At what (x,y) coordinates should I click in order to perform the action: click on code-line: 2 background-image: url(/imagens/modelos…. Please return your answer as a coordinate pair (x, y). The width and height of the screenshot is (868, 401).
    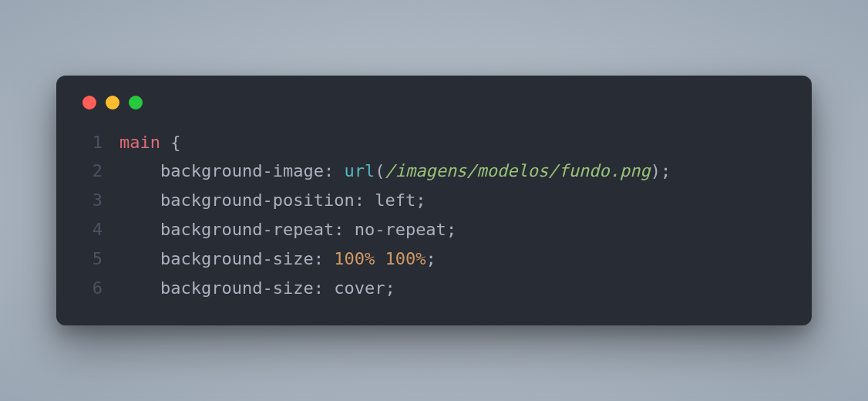
    Looking at the image, I should click on (434, 171).